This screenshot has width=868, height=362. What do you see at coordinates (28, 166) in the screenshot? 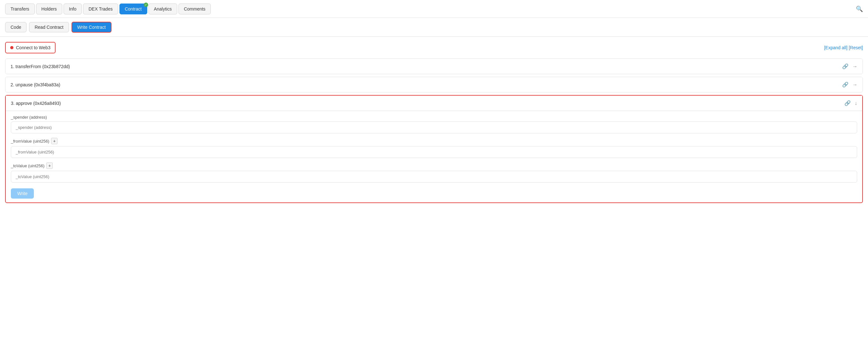
I see `param-tovalue-text: _toValue (uint256)` at bounding box center [28, 166].